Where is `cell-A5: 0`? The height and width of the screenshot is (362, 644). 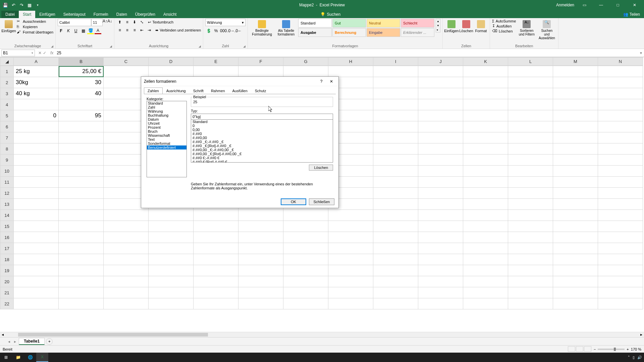
cell-A5: 0 is located at coordinates (36, 116).